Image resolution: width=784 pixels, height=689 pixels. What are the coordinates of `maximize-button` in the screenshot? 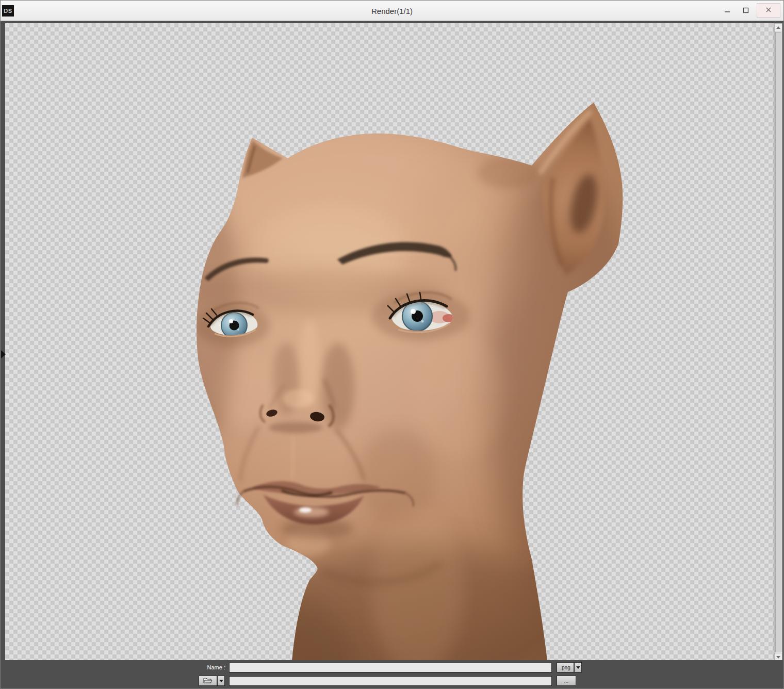 It's located at (746, 10).